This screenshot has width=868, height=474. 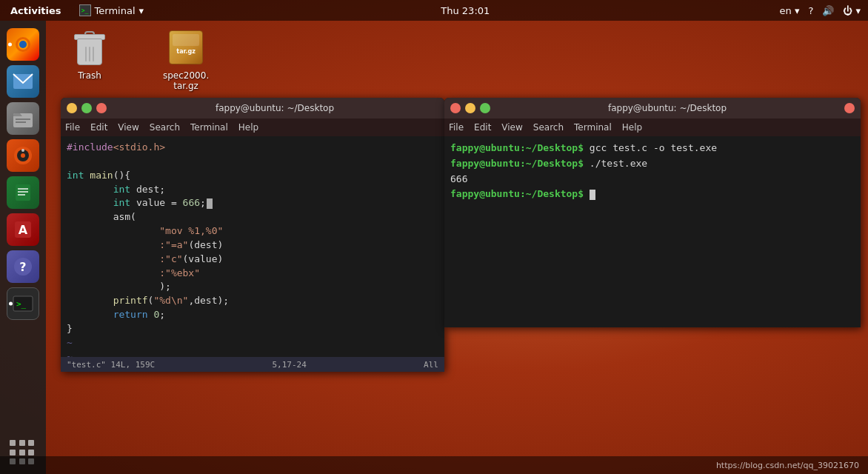 I want to click on dock-terminal: >_, so click(x=23, y=304).